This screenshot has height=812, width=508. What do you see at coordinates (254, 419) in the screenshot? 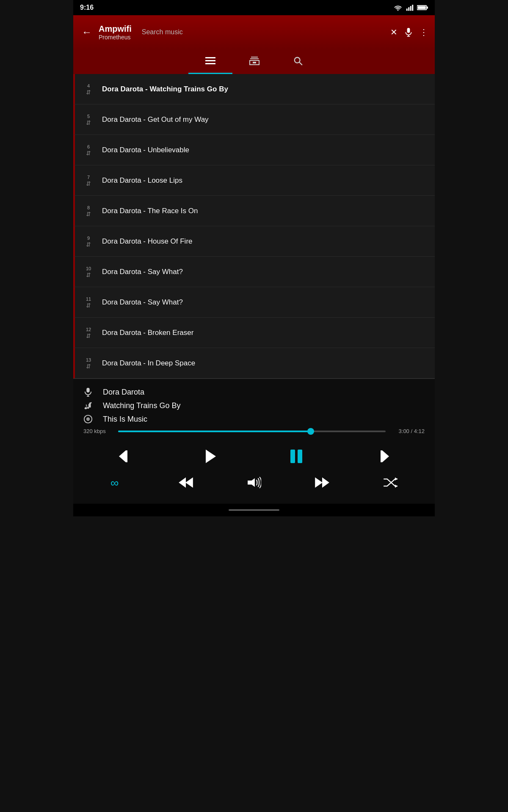
I see `album-row: This Is Music` at bounding box center [254, 419].